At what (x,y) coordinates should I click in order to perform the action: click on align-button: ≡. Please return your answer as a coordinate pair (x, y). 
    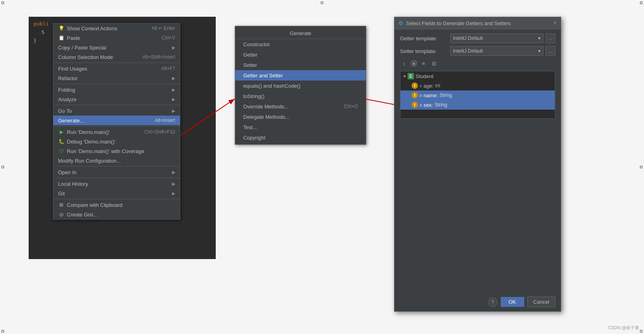
    Looking at the image, I should click on (423, 63).